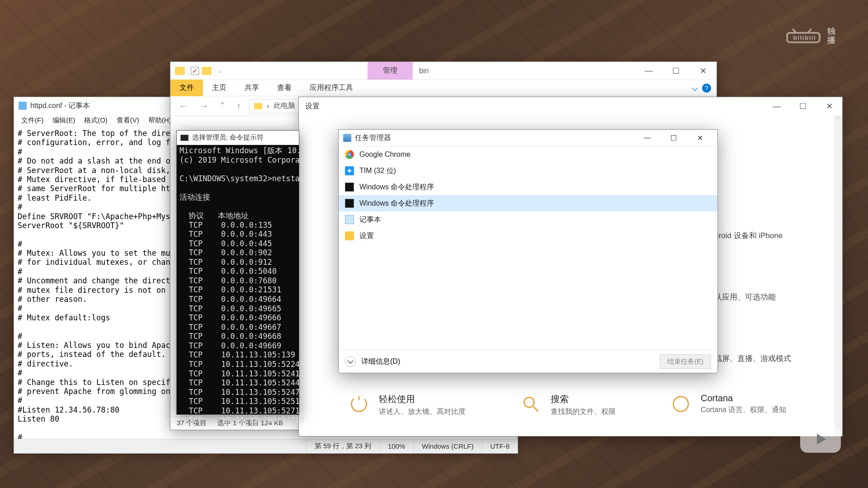 This screenshot has height=488, width=868. Describe the element at coordinates (528, 171) in the screenshot. I see `taskmgr-row: ✦TIM (32 位)` at that location.